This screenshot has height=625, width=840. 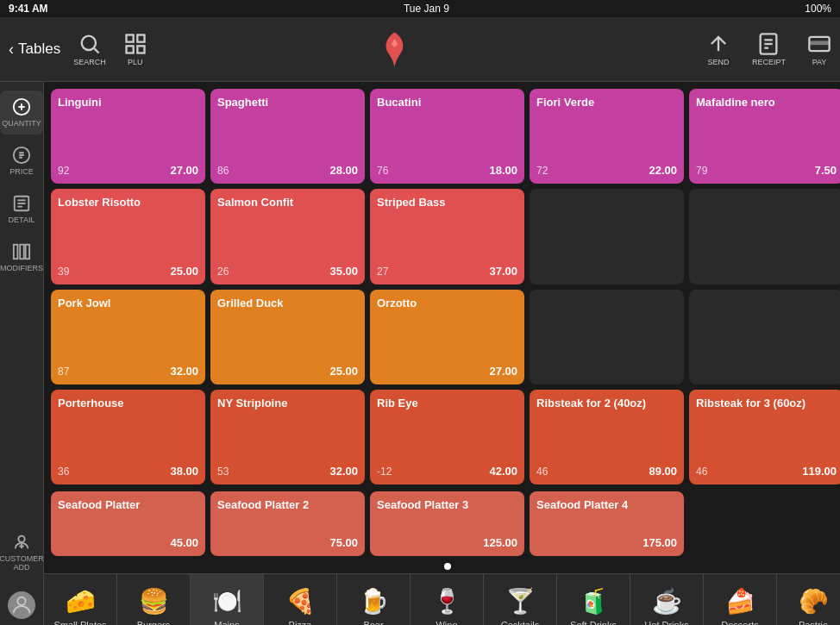 I want to click on category-mains-label: Mains, so click(x=226, y=622).